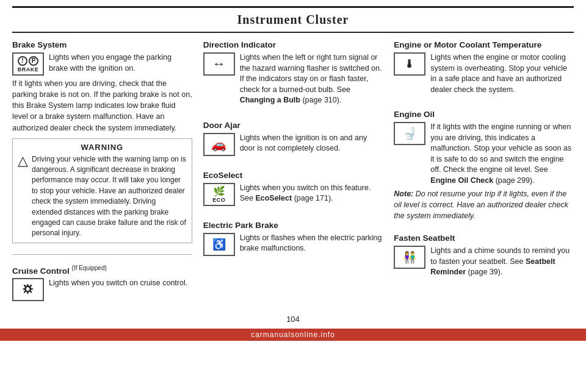  I want to click on cruise-control-section: Cruise Control (If Equipped) ⛭ Lights wh…, so click(103, 282).